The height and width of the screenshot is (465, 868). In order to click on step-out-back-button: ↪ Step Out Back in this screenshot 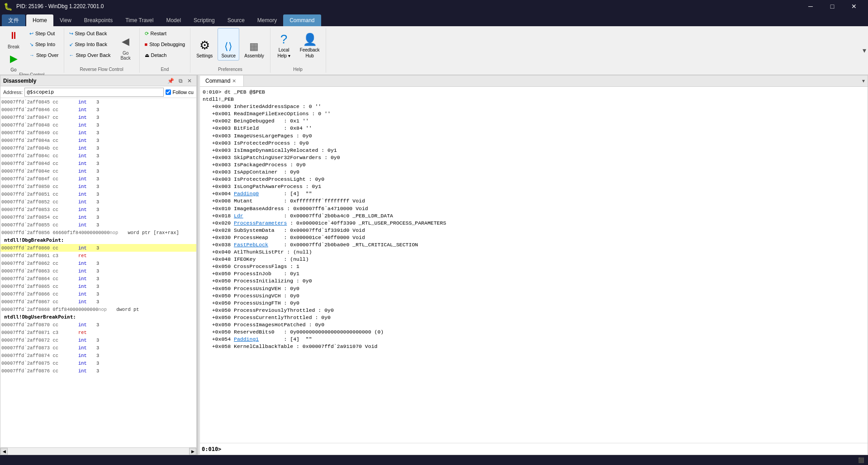, I will do `click(90, 33)`.